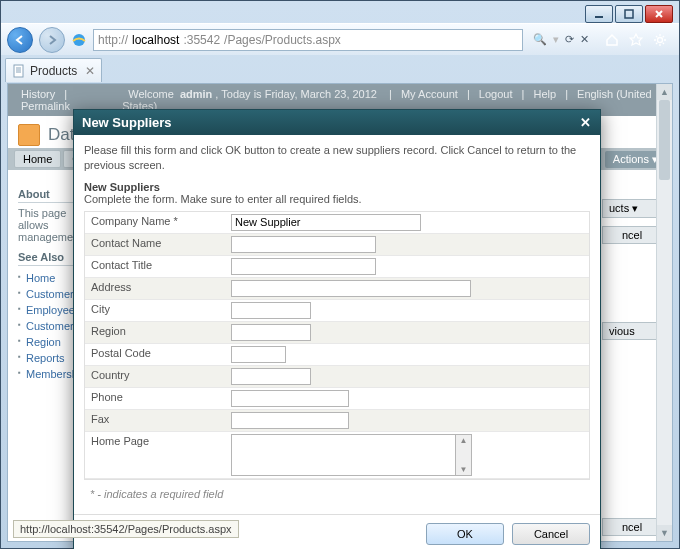 The image size is (680, 549). Describe the element at coordinates (570, 40) in the screenshot. I see `refresh-icon: ⟳` at that location.